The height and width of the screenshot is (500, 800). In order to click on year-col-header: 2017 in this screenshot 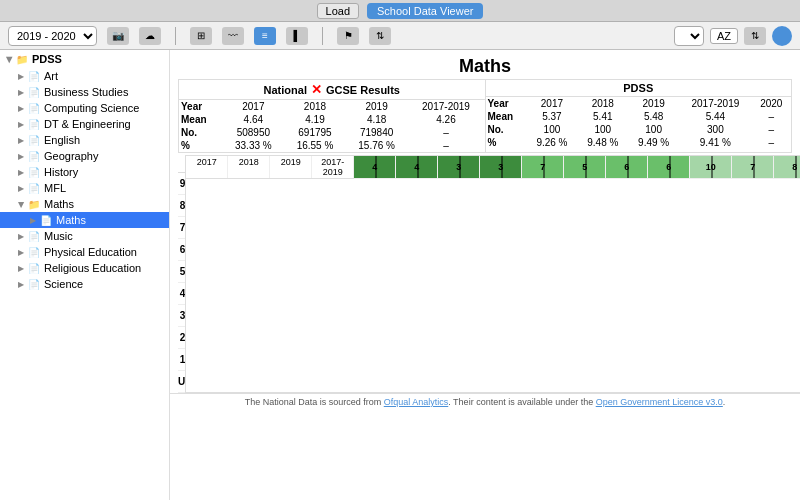, I will do `click(207, 167)`.